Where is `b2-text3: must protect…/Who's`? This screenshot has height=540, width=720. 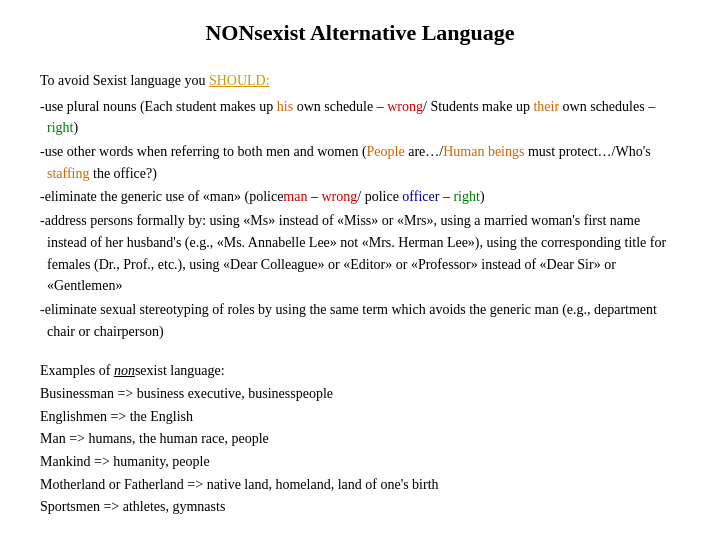
b2-text3: must protect…/Who's is located at coordinates (587, 152).